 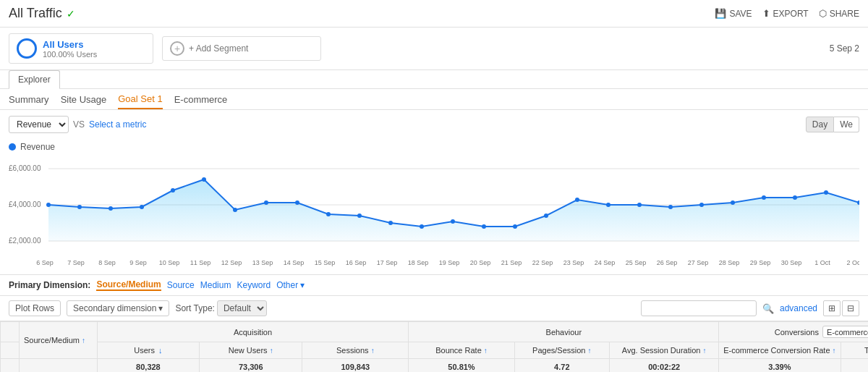 What do you see at coordinates (138, 263) in the screenshot?
I see `svg-text: 9 Sep` at bounding box center [138, 263].